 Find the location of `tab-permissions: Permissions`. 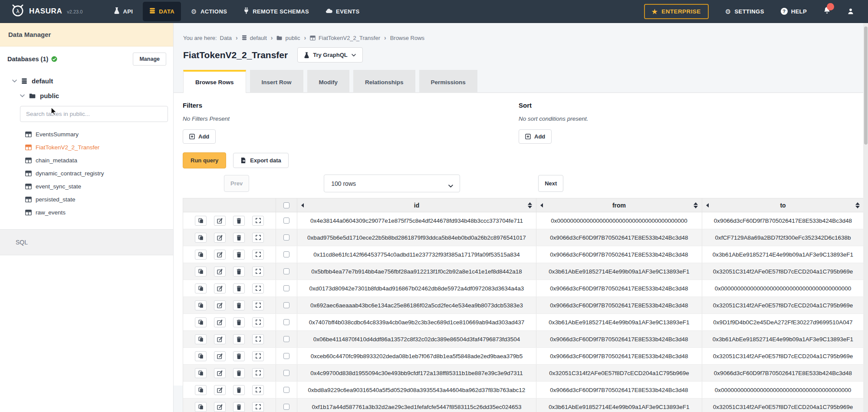

tab-permissions: Permissions is located at coordinates (448, 82).